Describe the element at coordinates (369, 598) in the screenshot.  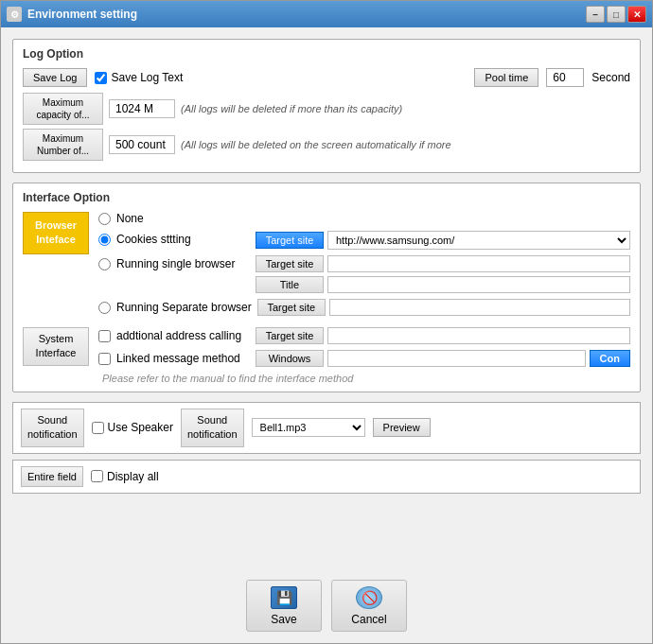
I see `cancel-icon: 🚫` at that location.